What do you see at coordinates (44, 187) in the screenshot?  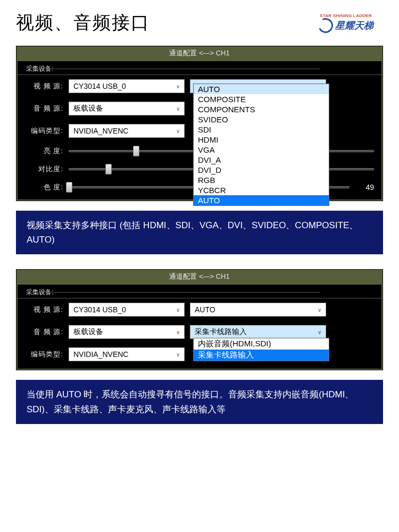 I see `hue-label: 色 度:` at bounding box center [44, 187].